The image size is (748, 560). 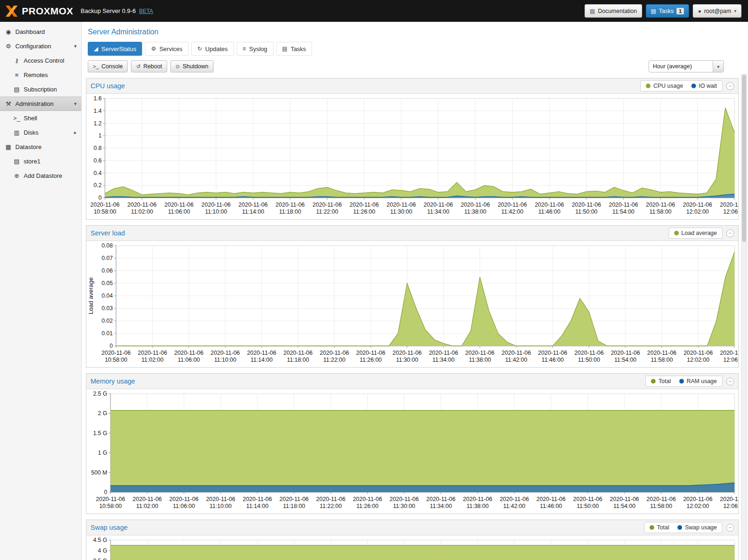 What do you see at coordinates (686, 66) in the screenshot?
I see `timeframe-select: Hour (average) ▾` at bounding box center [686, 66].